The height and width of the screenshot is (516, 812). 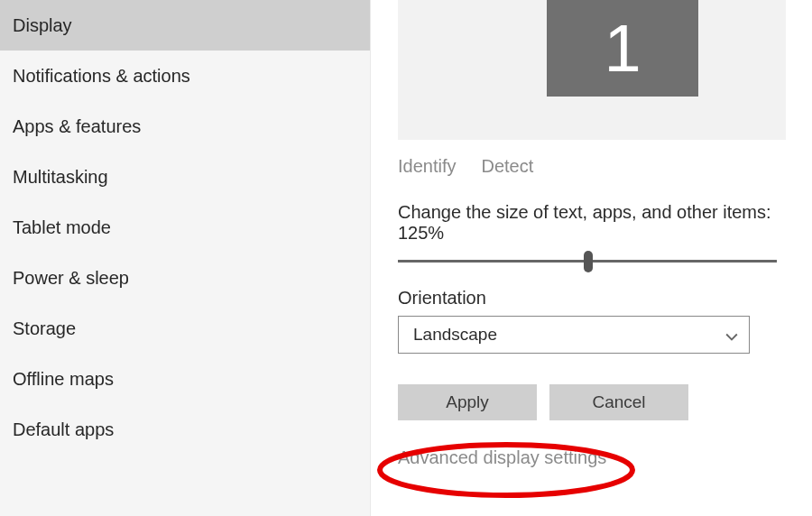 I want to click on cancel-button-label: Cancel, so click(x=619, y=402).